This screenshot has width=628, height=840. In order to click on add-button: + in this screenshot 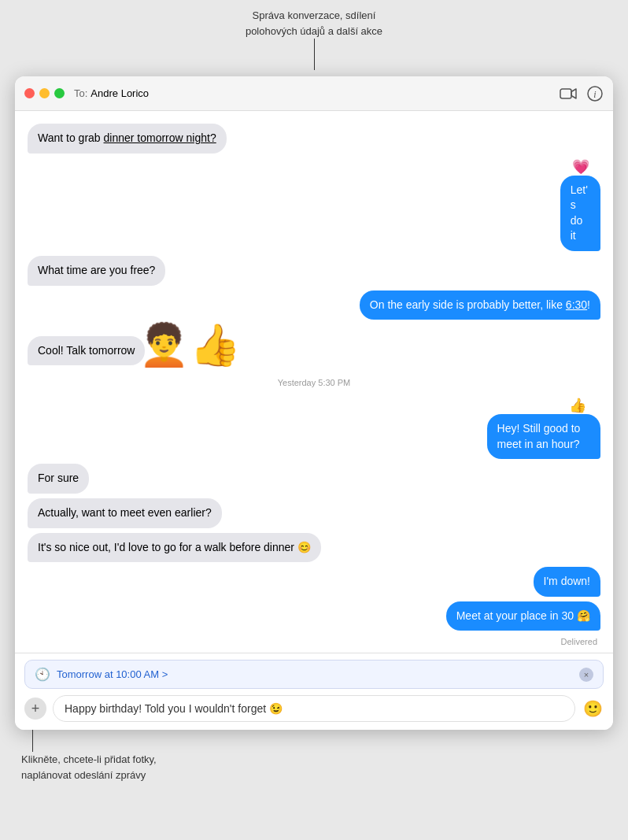, I will do `click(35, 709)`.